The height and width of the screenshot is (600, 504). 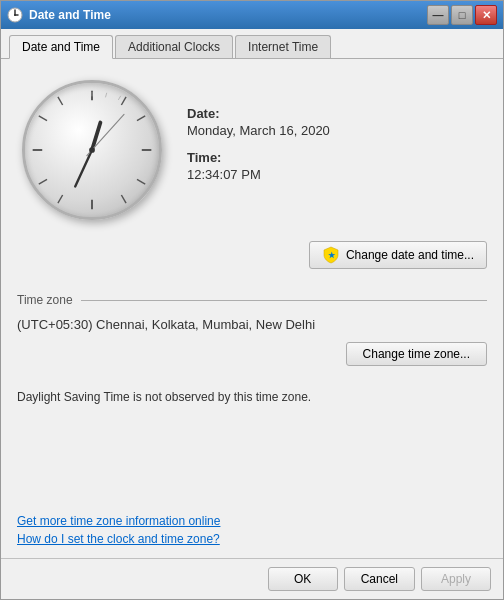 What do you see at coordinates (45, 300) in the screenshot?
I see `timezone-section-label: Time zone` at bounding box center [45, 300].